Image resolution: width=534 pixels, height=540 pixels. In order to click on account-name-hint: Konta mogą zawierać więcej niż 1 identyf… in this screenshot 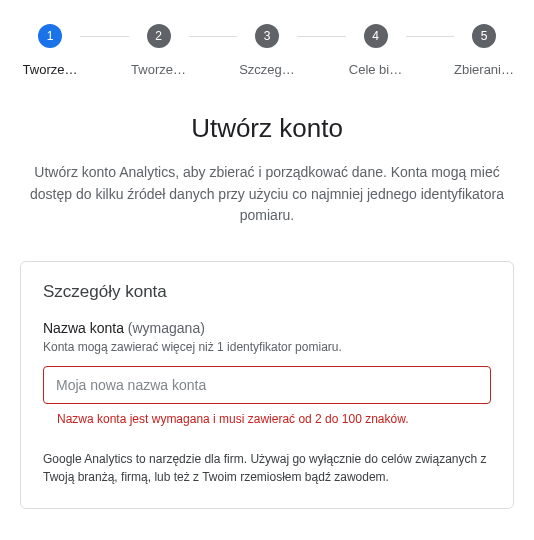, I will do `click(267, 347)`.